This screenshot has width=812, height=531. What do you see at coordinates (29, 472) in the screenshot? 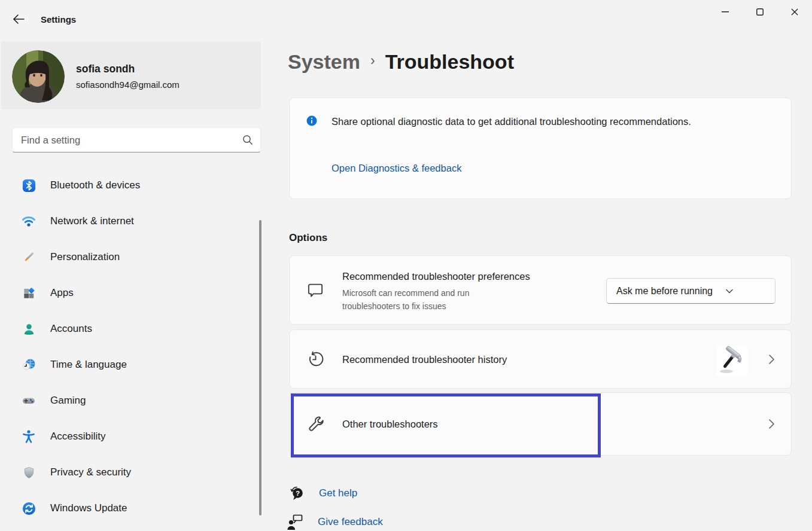
I see `shield-icon` at bounding box center [29, 472].